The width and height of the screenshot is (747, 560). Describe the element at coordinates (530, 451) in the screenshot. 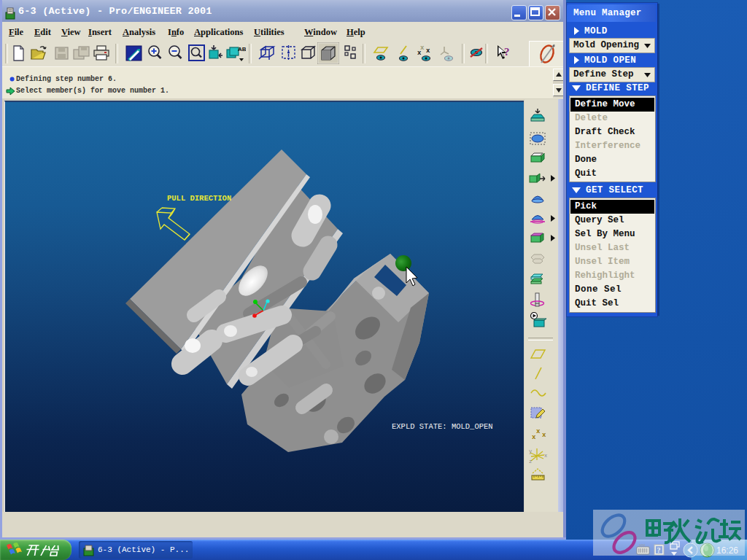

I see `svg-text: y` at that location.